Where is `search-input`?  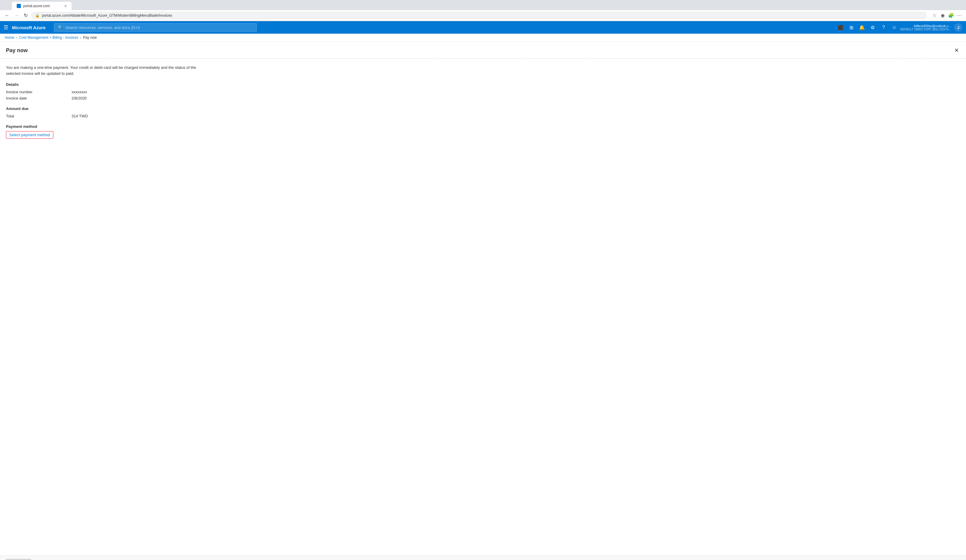
search-input is located at coordinates (159, 28).